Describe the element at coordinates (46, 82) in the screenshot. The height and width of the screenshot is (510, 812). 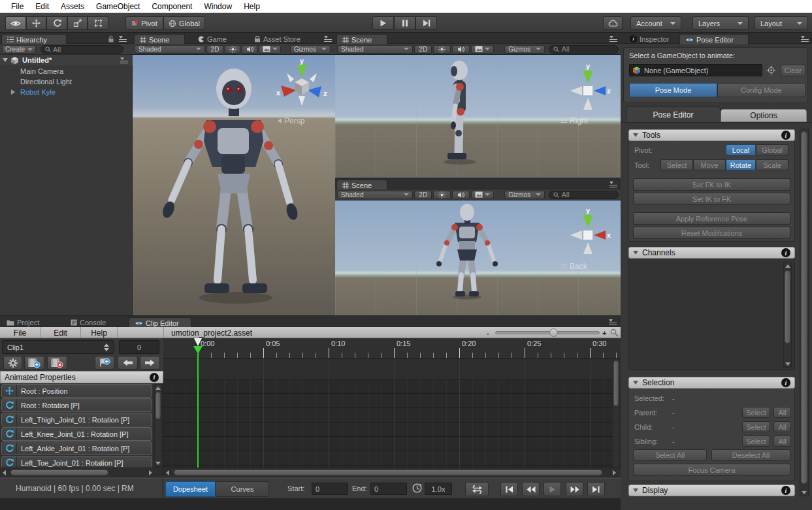
I see `hierarchy-item-directional-light: Directional Light` at that location.